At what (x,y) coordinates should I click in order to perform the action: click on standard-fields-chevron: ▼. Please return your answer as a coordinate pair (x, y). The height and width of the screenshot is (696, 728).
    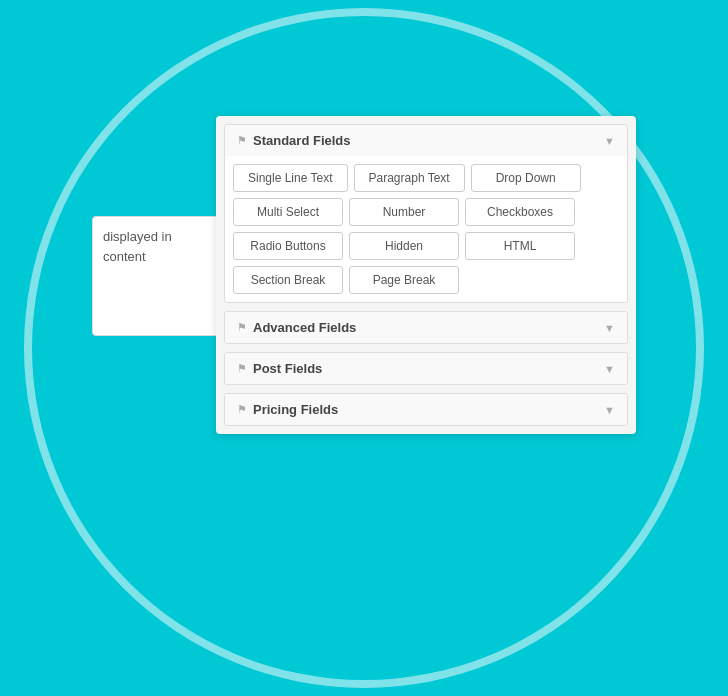
    Looking at the image, I should click on (610, 141).